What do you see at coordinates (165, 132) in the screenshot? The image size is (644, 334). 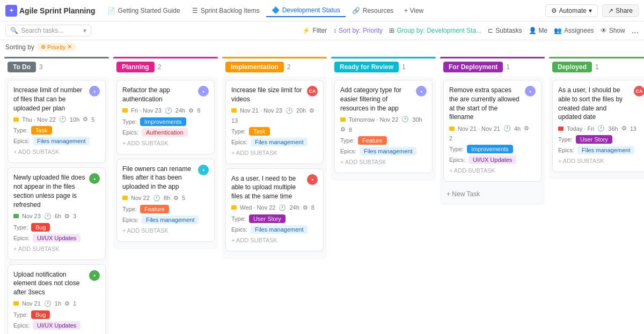 I see `epics-tag: Authentication` at bounding box center [165, 132].